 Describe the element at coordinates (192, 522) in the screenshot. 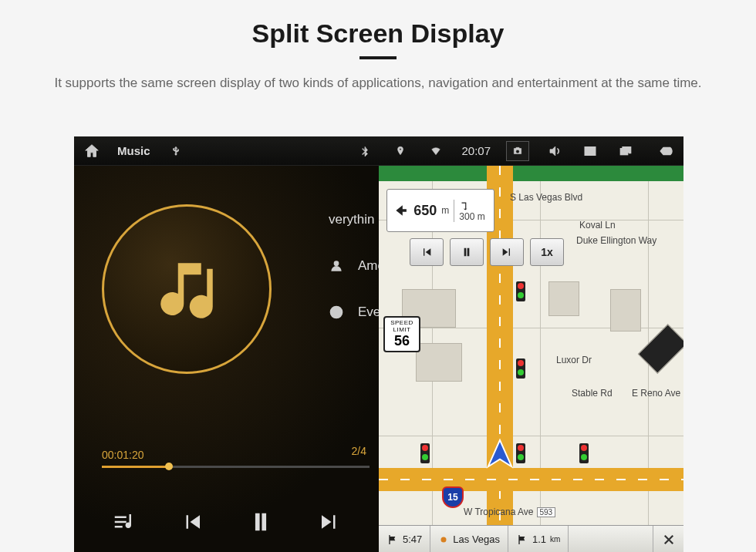

I see `prev-track-button` at that location.